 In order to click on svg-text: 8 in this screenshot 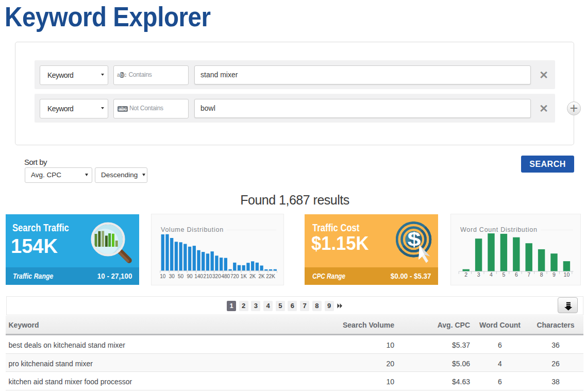, I will do `click(542, 275)`.